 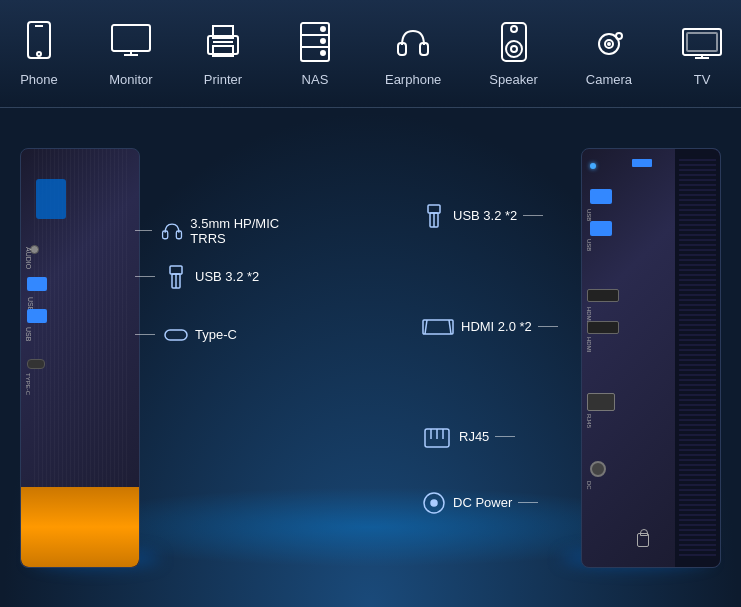 What do you see at coordinates (643, 540) in the screenshot?
I see `lock-icon` at bounding box center [643, 540].